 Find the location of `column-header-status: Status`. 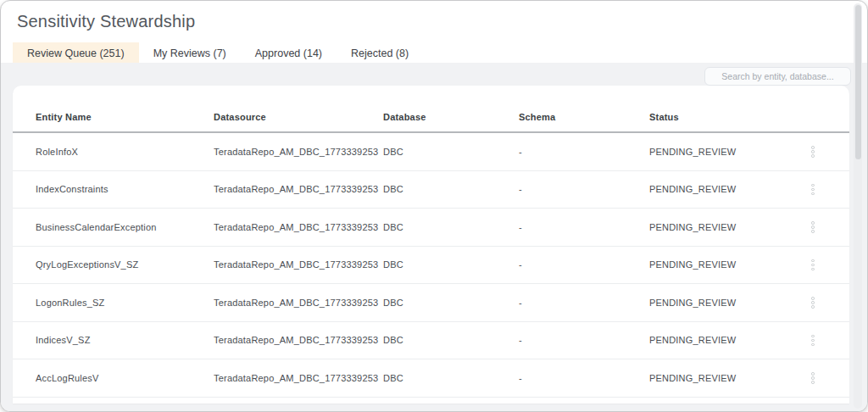

column-header-status: Status is located at coordinates (728, 119).